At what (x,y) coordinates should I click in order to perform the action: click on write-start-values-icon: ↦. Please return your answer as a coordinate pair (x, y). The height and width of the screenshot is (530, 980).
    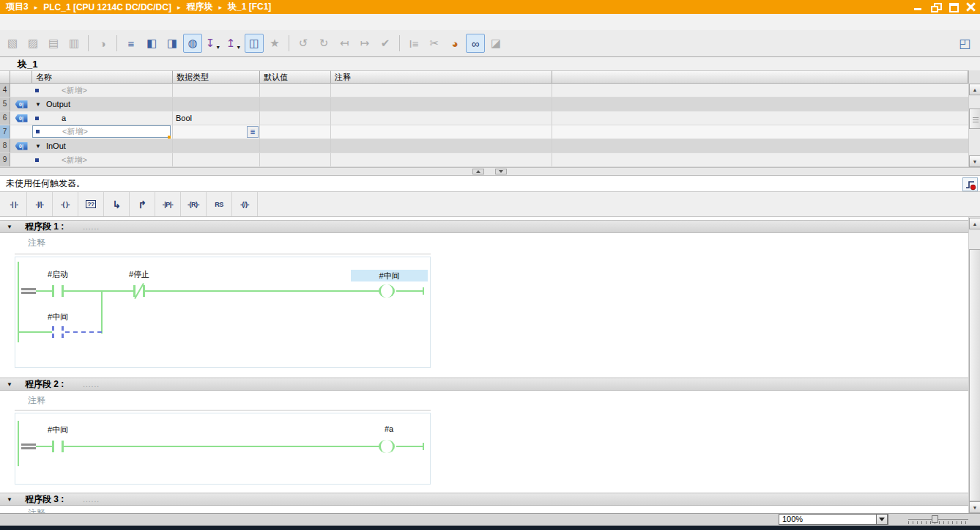
    Looking at the image, I should click on (365, 43).